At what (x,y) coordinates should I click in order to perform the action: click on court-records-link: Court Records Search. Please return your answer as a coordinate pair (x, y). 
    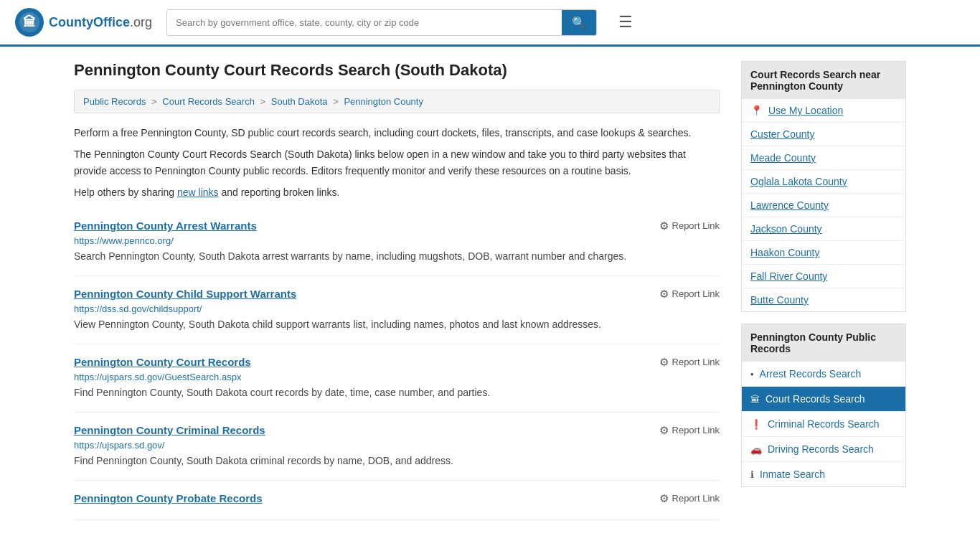
    Looking at the image, I should click on (815, 399).